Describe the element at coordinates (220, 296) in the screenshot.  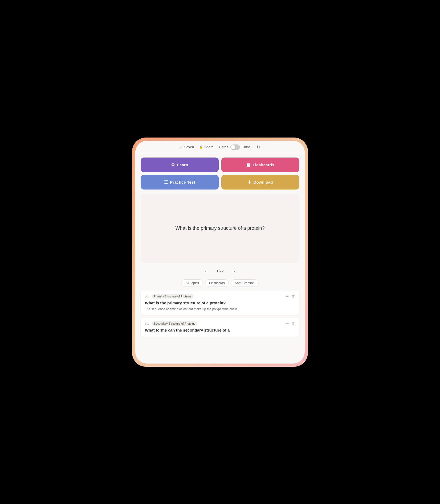
I see `card-item-header: p.1 Primary Structure of Proteins ✏ 🗑` at that location.